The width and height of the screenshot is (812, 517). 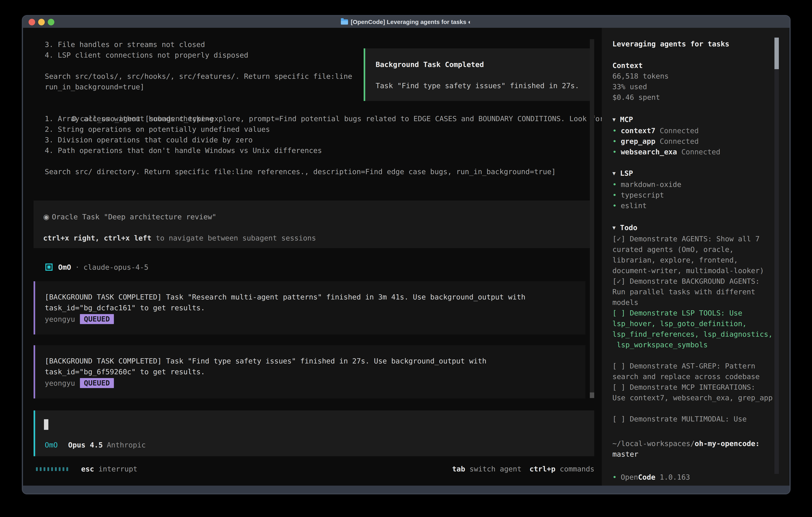 What do you see at coordinates (41, 22) in the screenshot?
I see `minimize-button` at bounding box center [41, 22].